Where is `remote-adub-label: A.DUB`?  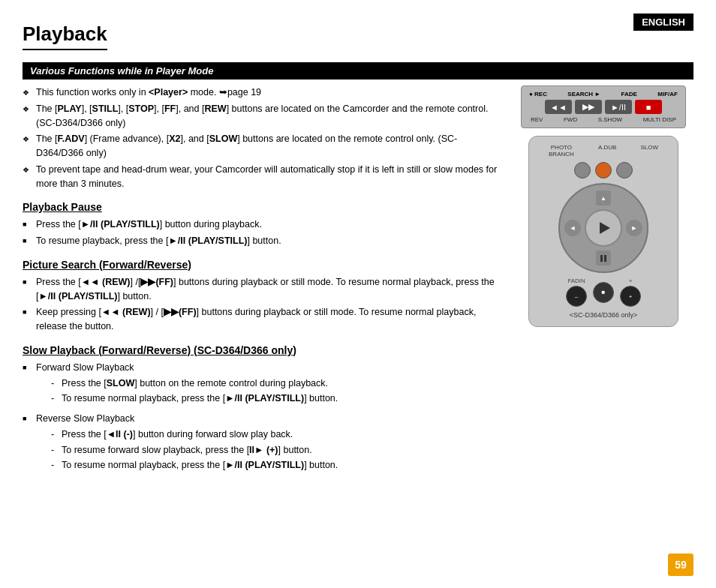
remote-adub-label: A.DUB is located at coordinates (607, 151).